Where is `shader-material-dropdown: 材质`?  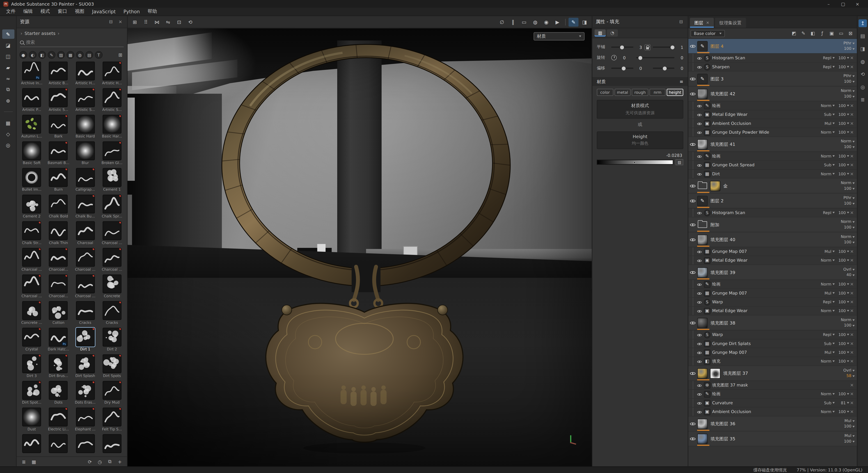
shader-material-dropdown: 材质 is located at coordinates (559, 36).